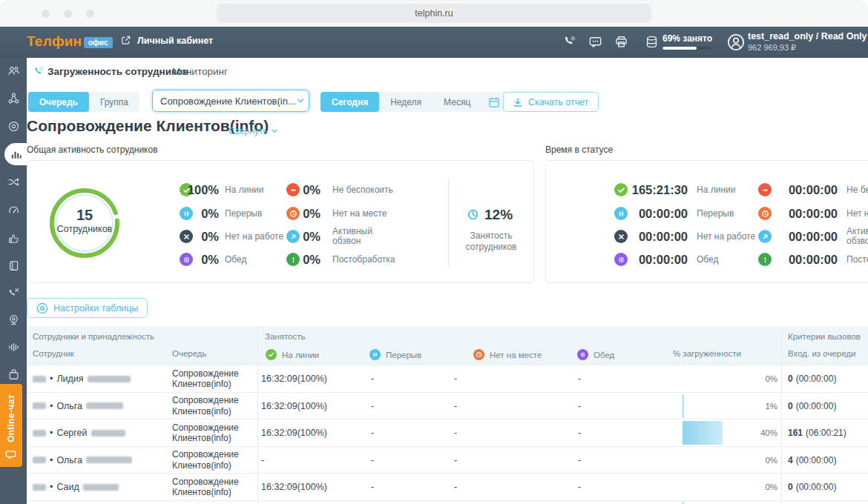 The image size is (868, 504). What do you see at coordinates (46, 13) in the screenshot?
I see `window-close-button` at bounding box center [46, 13].